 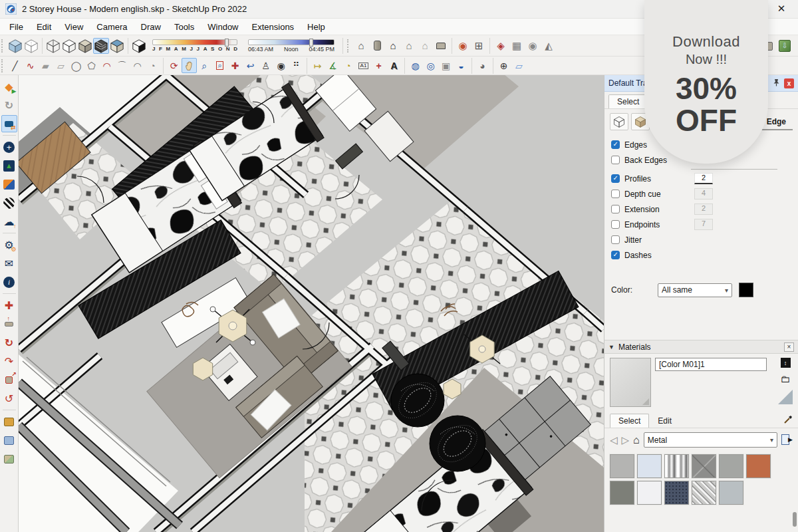 What do you see at coordinates (250, 65) in the screenshot?
I see `zoom-previous-tool-icon: ↩` at bounding box center [250, 65].